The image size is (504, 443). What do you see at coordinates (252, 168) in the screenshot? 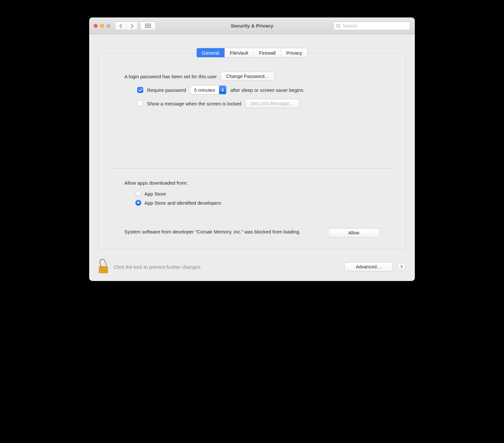
I see `panel-divider` at bounding box center [252, 168].